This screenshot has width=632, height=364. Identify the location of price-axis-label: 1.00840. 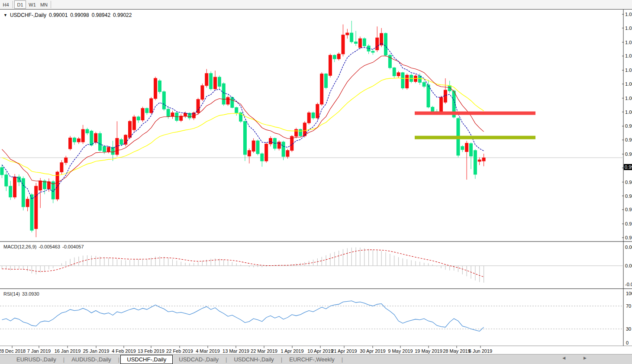
(629, 84).